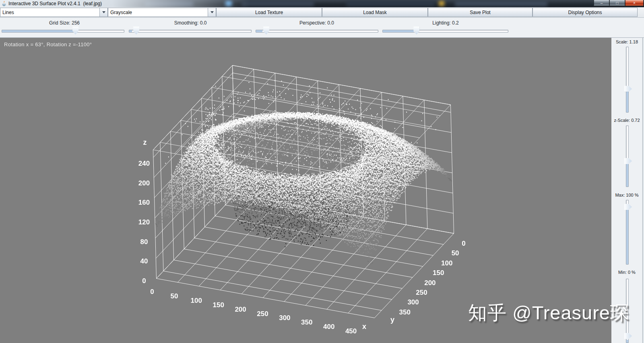 The image size is (644, 343). Describe the element at coordinates (262, 314) in the screenshot. I see `x-axis-tick: 250` at that location.